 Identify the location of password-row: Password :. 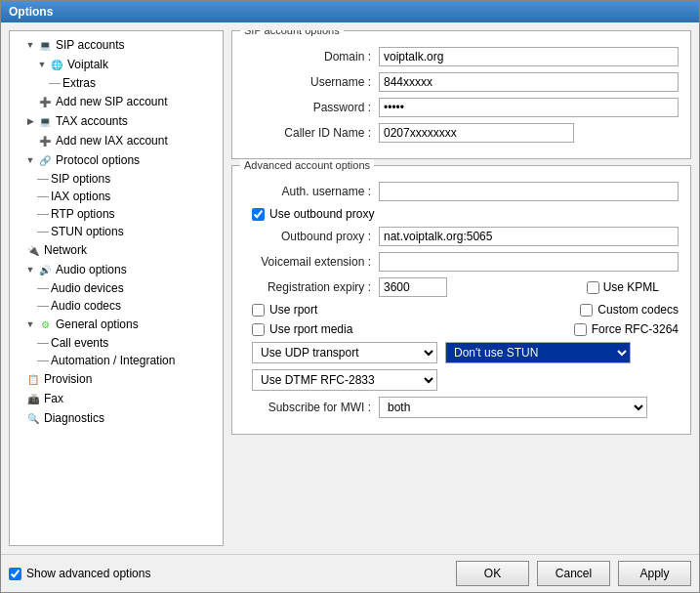
(461, 107).